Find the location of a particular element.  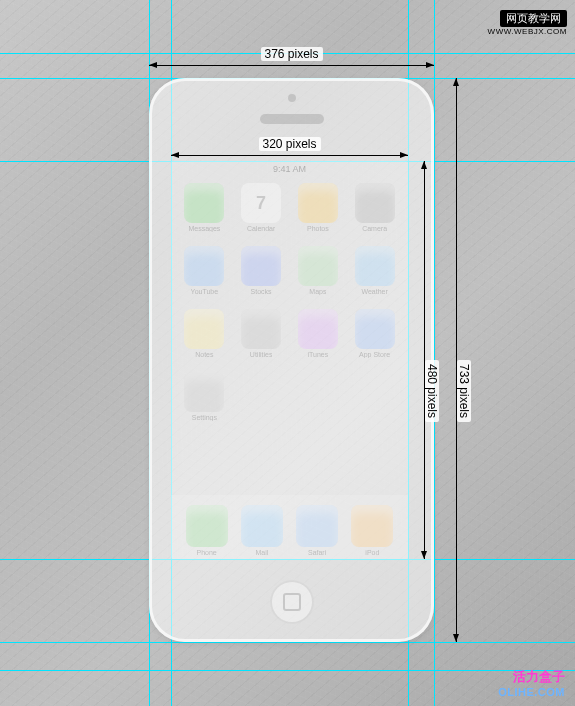

app-label: Messages is located at coordinates (204, 228).